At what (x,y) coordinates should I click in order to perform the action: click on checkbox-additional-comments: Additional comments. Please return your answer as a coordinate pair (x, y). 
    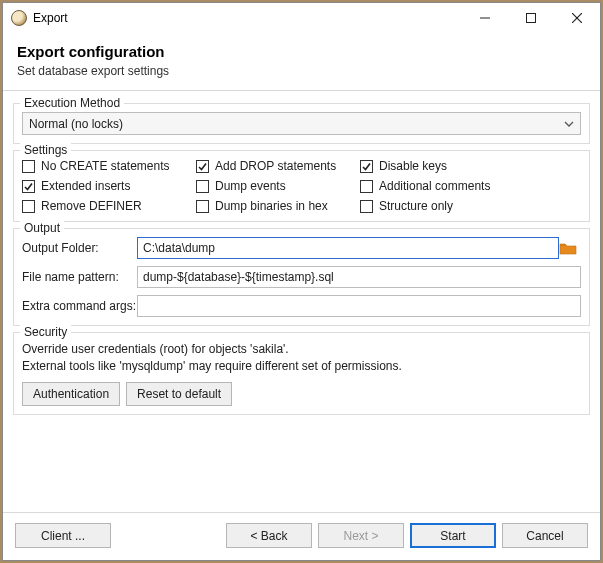
    Looking at the image, I should click on (470, 186).